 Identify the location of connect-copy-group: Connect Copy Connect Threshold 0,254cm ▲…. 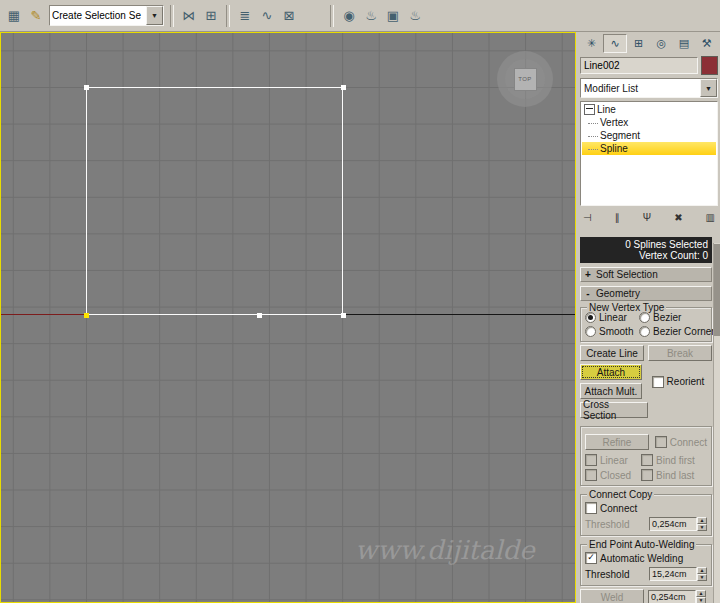
(646, 515).